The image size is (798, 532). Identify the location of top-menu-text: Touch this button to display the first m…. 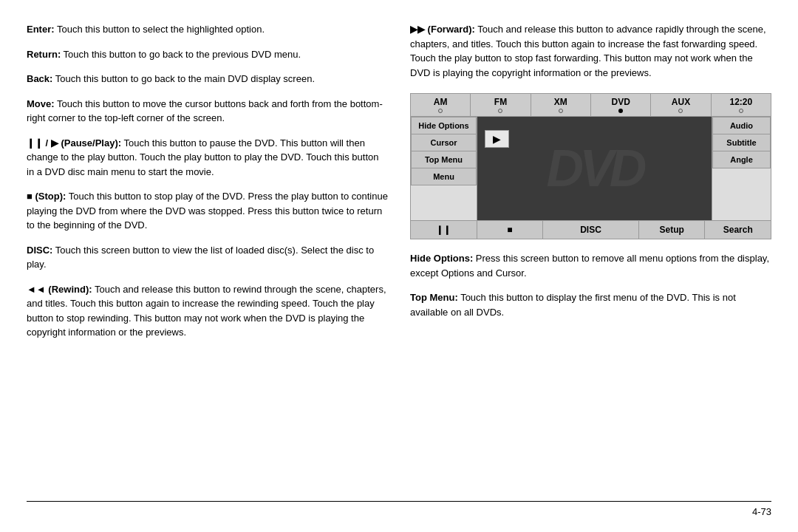
(573, 304).